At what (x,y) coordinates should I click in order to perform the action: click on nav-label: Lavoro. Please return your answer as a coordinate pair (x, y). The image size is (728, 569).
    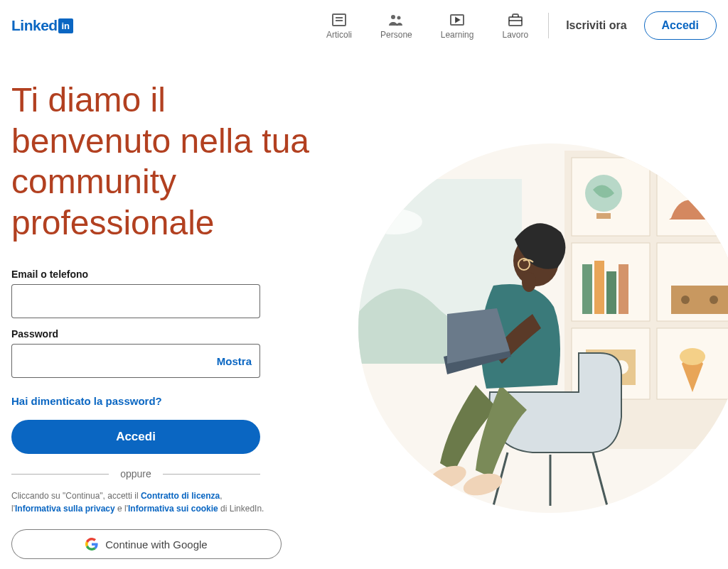
    Looking at the image, I should click on (515, 35).